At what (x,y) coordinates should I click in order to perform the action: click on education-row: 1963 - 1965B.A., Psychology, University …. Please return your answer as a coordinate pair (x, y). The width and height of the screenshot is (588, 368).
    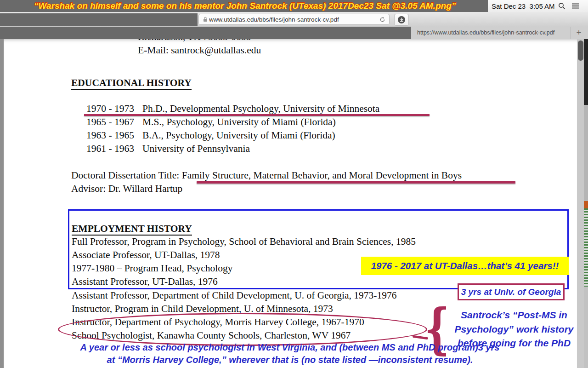
    Looking at the image, I should click on (211, 135).